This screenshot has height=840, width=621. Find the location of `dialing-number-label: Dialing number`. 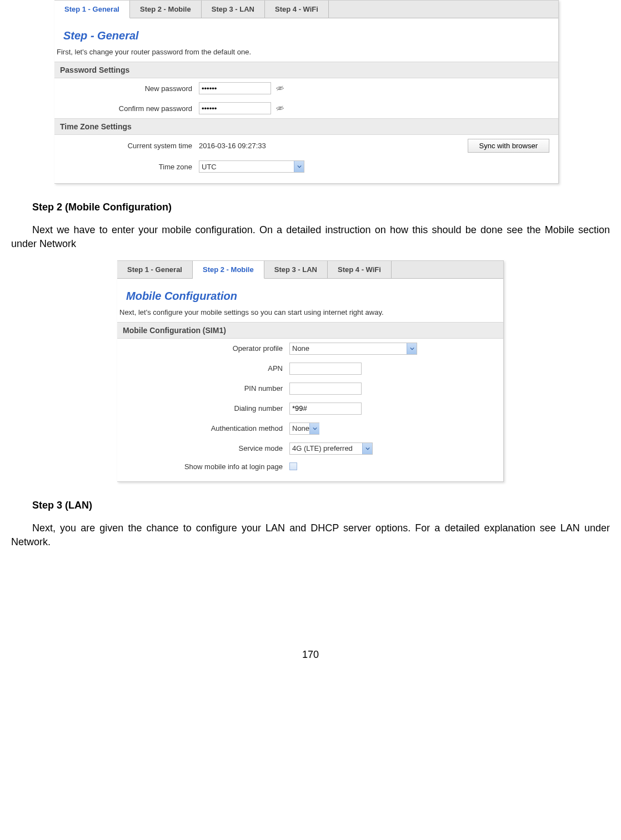

dialing-number-label: Dialing number is located at coordinates (206, 409).